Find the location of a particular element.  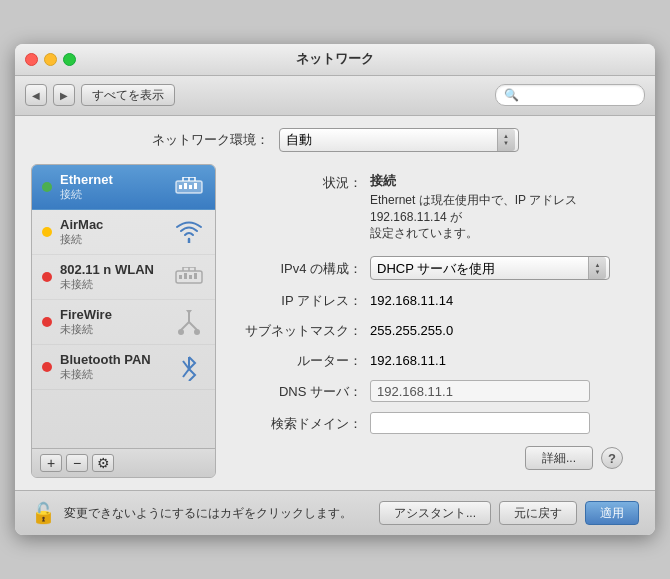

close-button is located at coordinates (32, 60).